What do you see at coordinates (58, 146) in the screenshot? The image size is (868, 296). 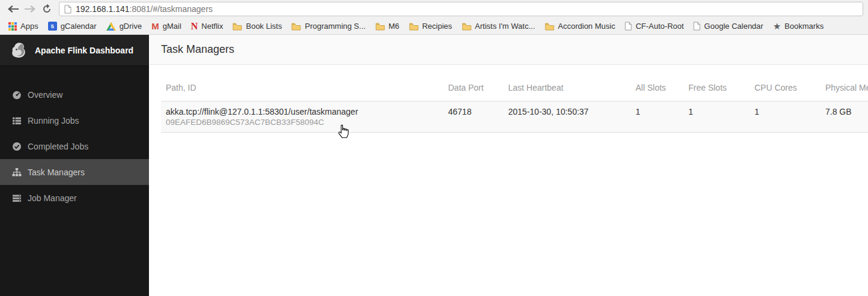 I see `sidebar-item-label: Completed Jobs` at bounding box center [58, 146].